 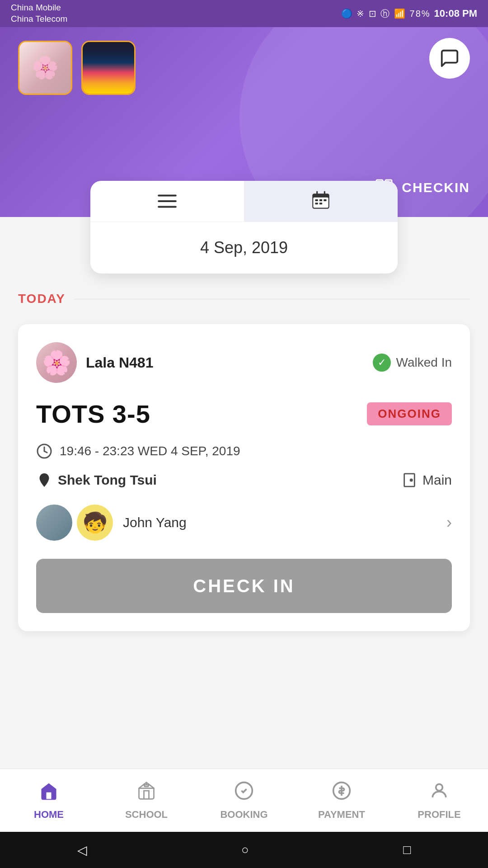 I want to click on clock: 10:08 PM, so click(x=455, y=14).